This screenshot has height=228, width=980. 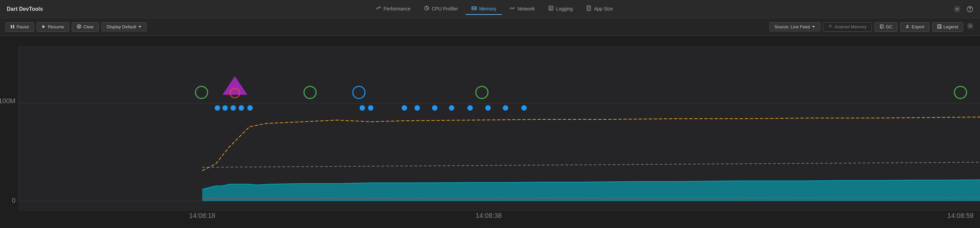 What do you see at coordinates (25, 9) in the screenshot?
I see `app-title: Dart DevTools` at bounding box center [25, 9].